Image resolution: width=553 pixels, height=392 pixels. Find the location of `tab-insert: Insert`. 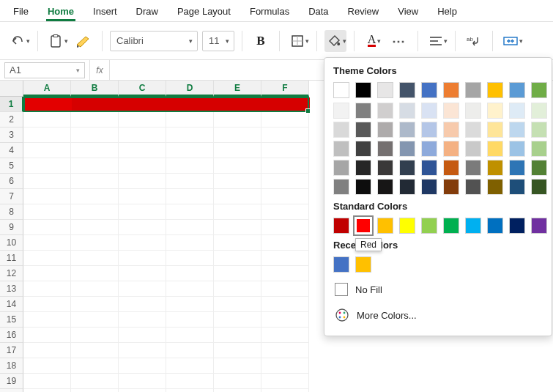

tab-insert: Insert is located at coordinates (105, 12).